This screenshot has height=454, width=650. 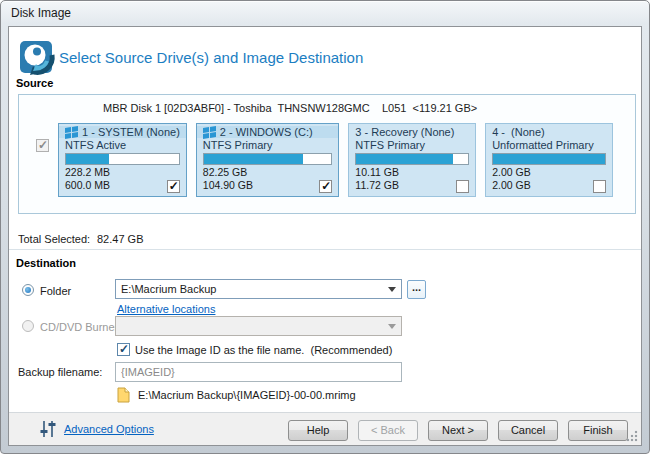 What do you see at coordinates (336, 160) in the screenshot?
I see `partition-tiles: 1 - SYSTEM (None) NTFS Active 228.2 MB60…` at bounding box center [336, 160].